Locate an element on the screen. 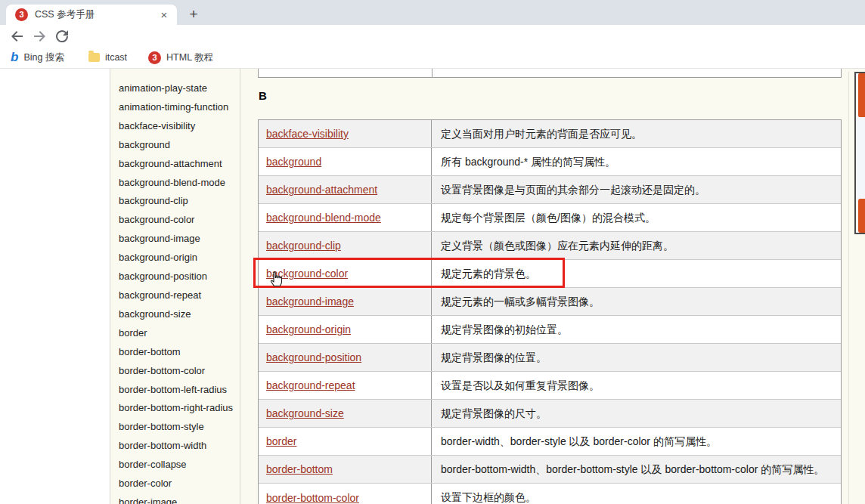  sidebar-item: animation-play-state is located at coordinates (178, 89).